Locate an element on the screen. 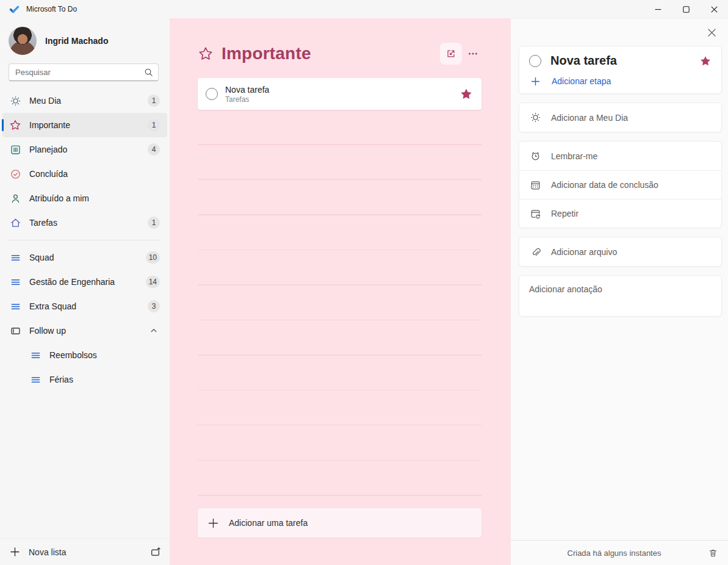 Image resolution: width=728 pixels, height=565 pixels. add-step-button: Adicionar etapa is located at coordinates (620, 81).